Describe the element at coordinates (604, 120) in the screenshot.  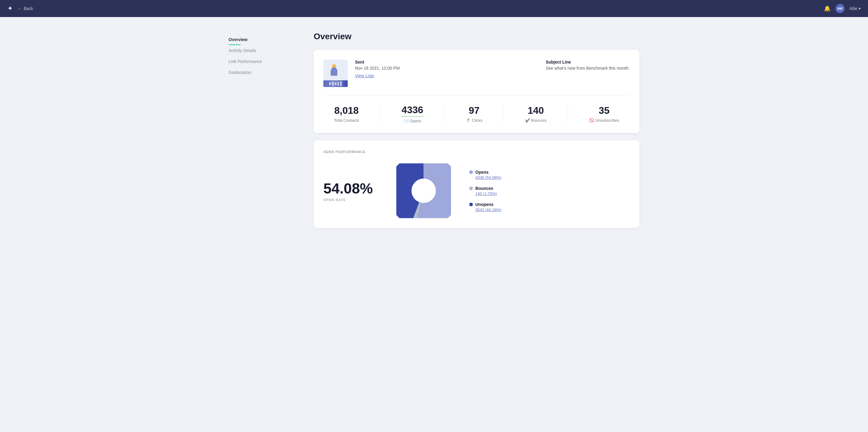
I see `unsubscribes-label: 🚫 Unsubscribes` at that location.